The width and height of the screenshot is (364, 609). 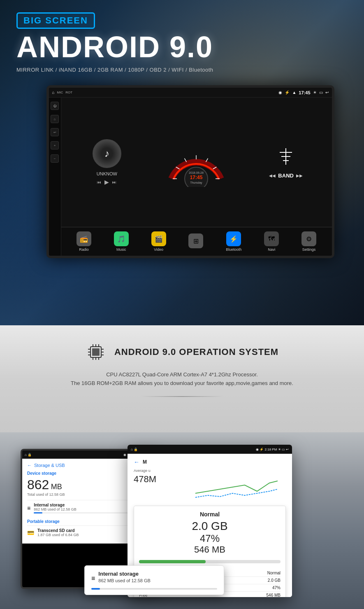 I want to click on band-prev-icon: ◀◀, so click(x=272, y=175).